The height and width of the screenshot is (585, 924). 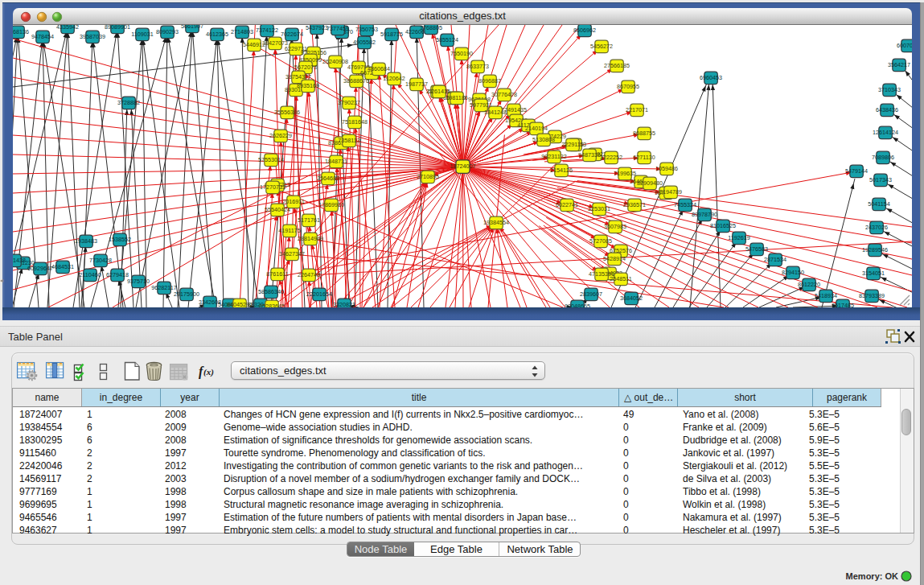 What do you see at coordinates (887, 109) in the screenshot?
I see `svg-text: 6438436` at bounding box center [887, 109].